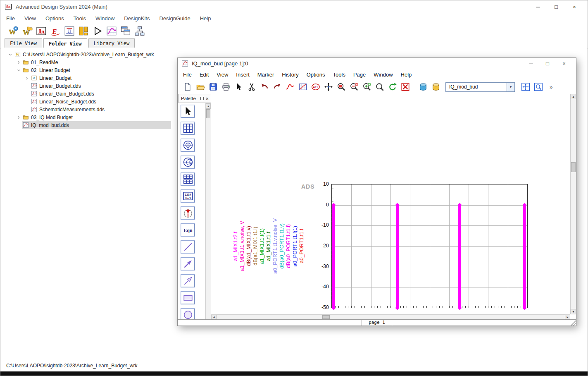 The width and height of the screenshot is (588, 376). Describe the element at coordinates (328, 87) in the screenshot. I see `pan-button` at that location.